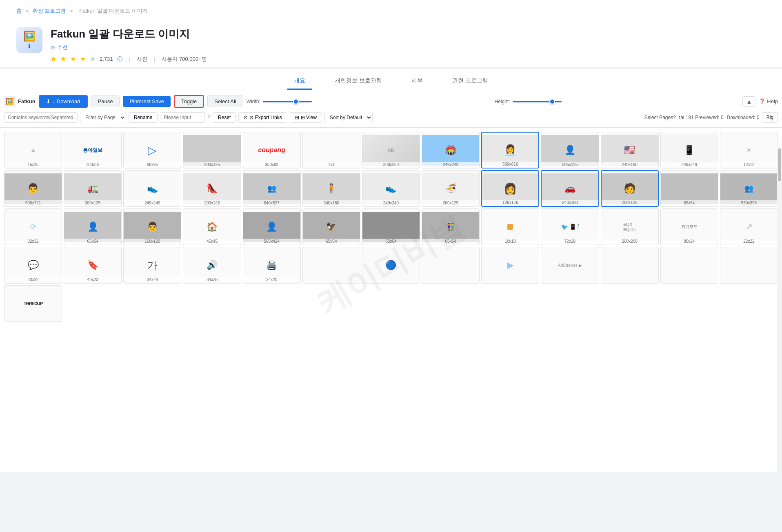 The width and height of the screenshot is (782, 532). Describe the element at coordinates (93, 227) in the screenshot. I see `image-cell-28: 👤 65x54` at that location.